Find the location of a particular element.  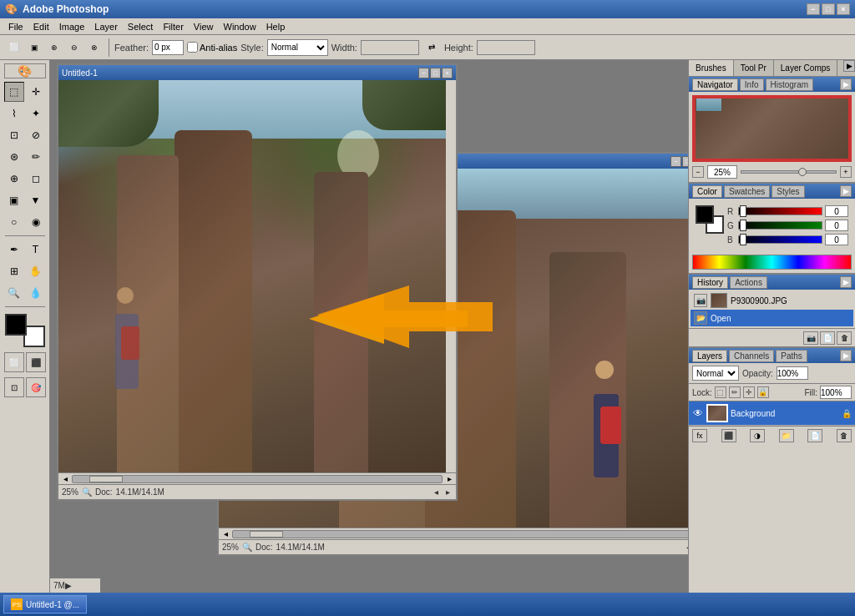

create-doc-from-state-btn: 📄 is located at coordinates (827, 338).